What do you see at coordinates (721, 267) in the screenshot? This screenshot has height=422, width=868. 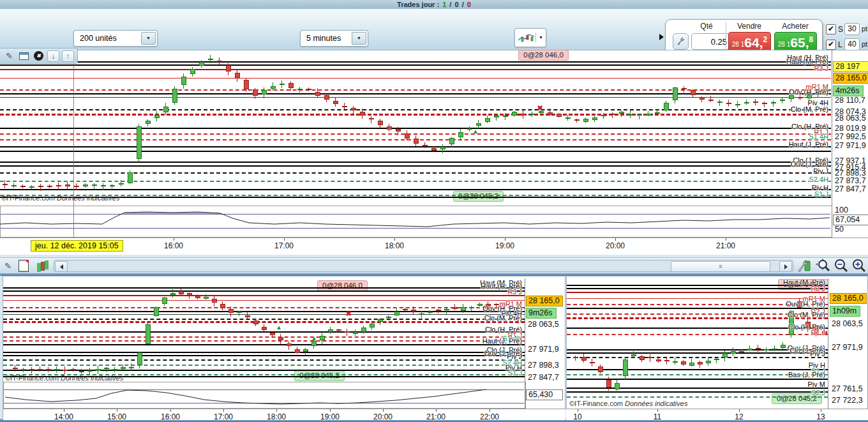 I see `scrollbar-thumb: ≡` at bounding box center [721, 267].